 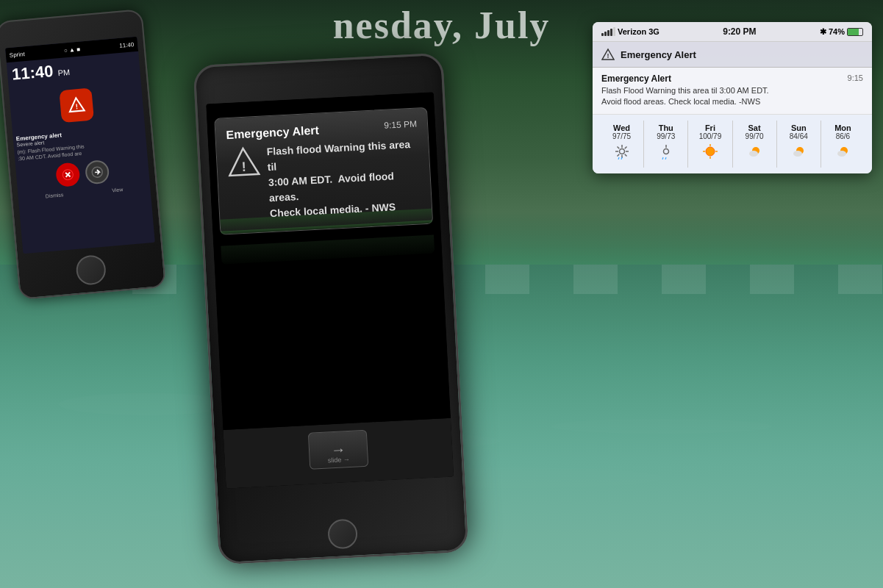 What do you see at coordinates (622, 144) in the screenshot?
I see `ios-weather-day-wed: Wed 97/75` at bounding box center [622, 144].